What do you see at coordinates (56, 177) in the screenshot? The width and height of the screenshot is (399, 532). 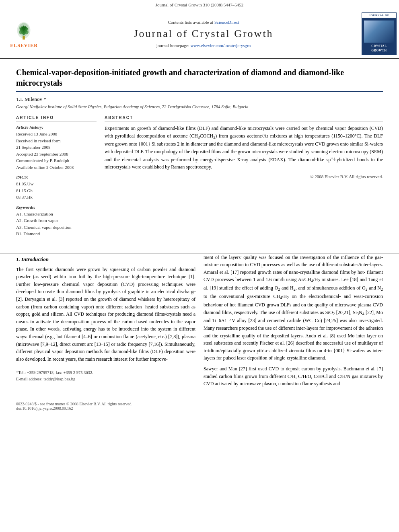 I see `pacs-label: PACS:` at bounding box center [56, 177].